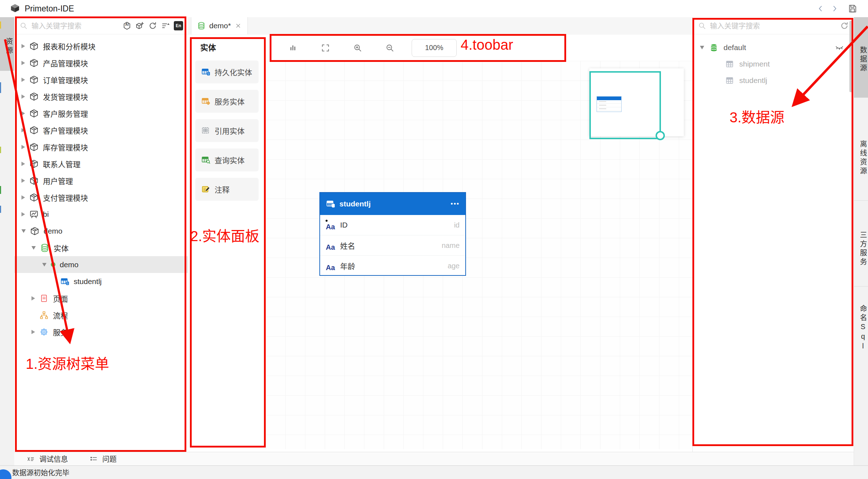 This screenshot has height=479, width=868. Describe the element at coordinates (861, 57) in the screenshot. I see `rail-tab-datasource: 数据源` at that location.